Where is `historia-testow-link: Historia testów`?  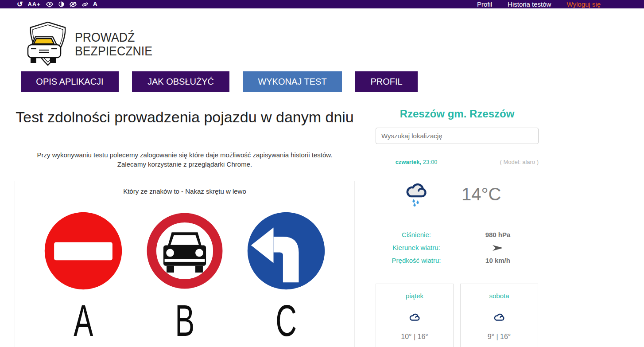 historia-testow-link: Historia testów is located at coordinates (529, 4).